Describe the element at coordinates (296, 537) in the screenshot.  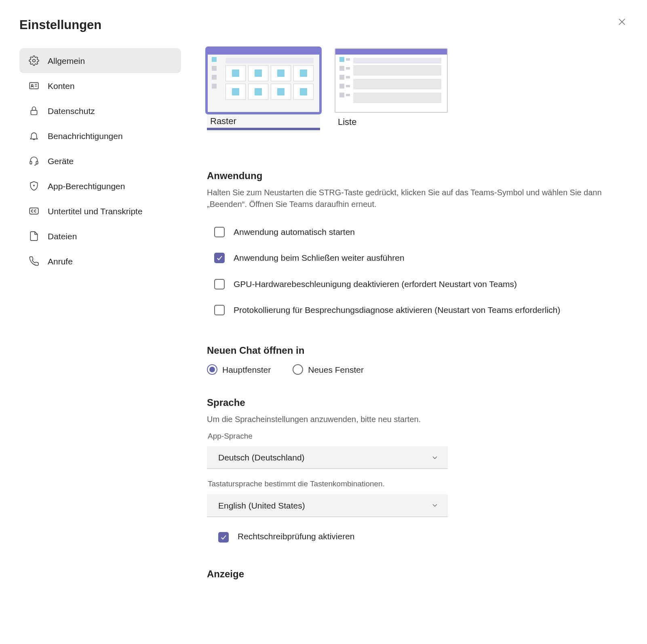
I see `checkbox-label: Rechtschreibprüfung aktivieren` at that location.